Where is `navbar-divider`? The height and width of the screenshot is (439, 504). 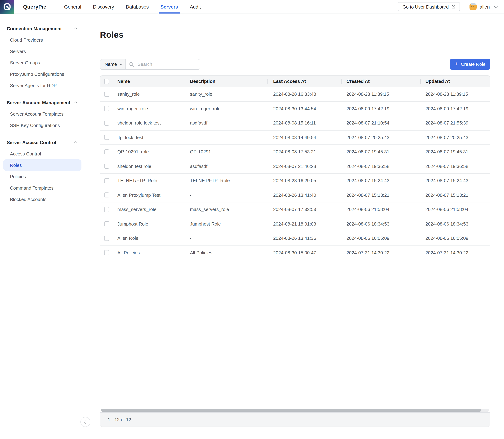
navbar-divider is located at coordinates (55, 7).